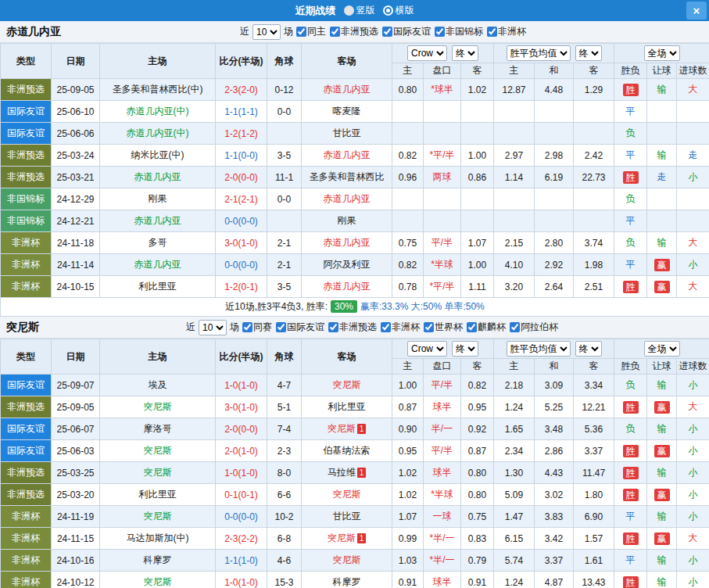  What do you see at coordinates (347, 242) in the screenshot?
I see `away-team-name: 赤道几内亚` at bounding box center [347, 242].